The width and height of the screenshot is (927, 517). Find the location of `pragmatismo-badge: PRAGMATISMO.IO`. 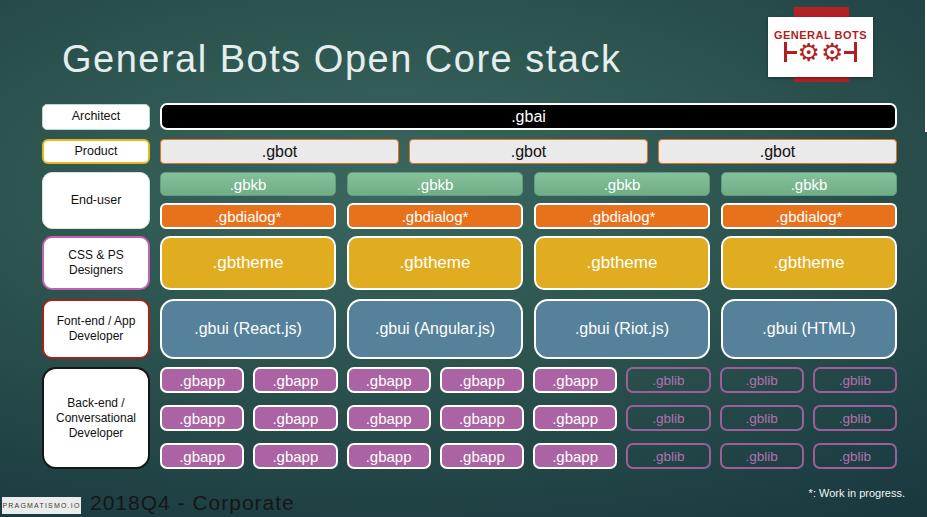

pragmatismo-badge: PRAGMATISMO.IO is located at coordinates (42, 506).